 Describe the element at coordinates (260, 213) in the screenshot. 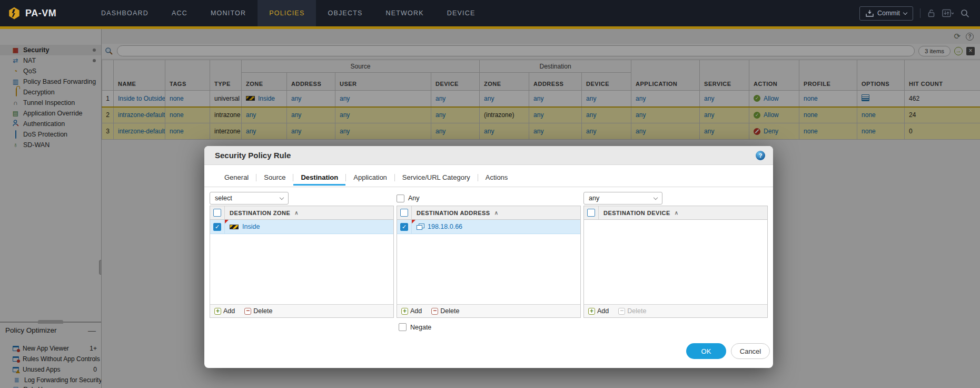

I see `list-header-label: DESTINATION ZONE` at that location.